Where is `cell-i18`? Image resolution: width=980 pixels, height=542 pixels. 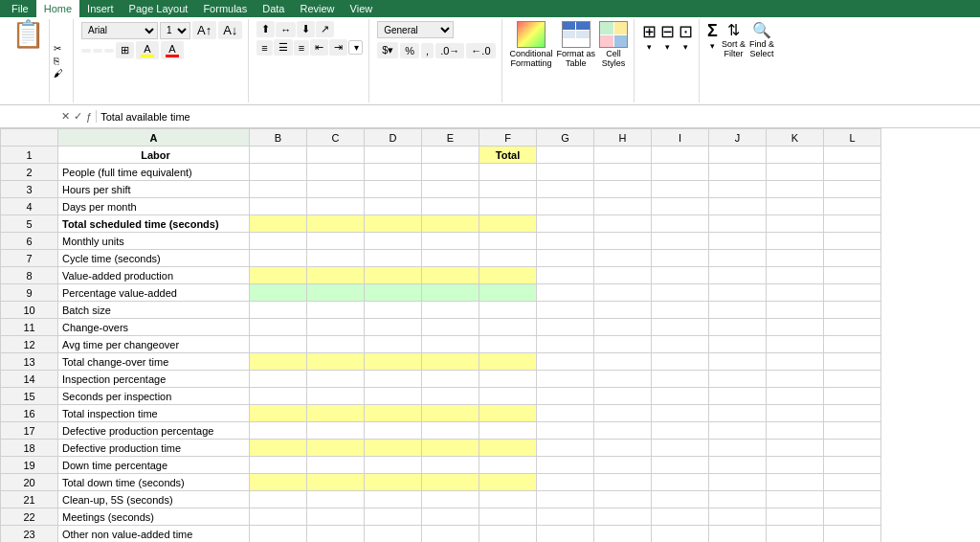 cell-i18 is located at coordinates (680, 448).